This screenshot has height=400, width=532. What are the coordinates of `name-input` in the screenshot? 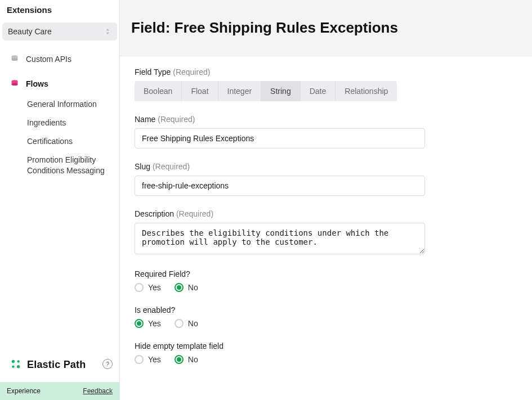 It's located at (280, 138).